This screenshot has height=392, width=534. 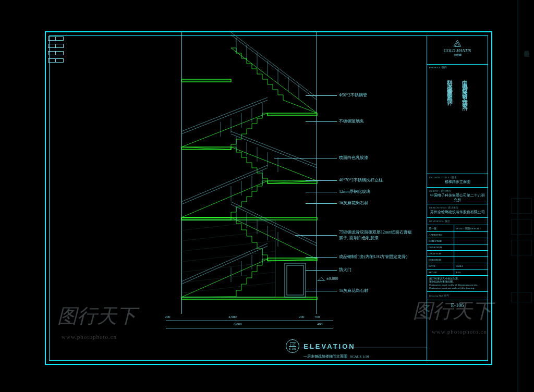 I want to click on logo-icon, so click(x=457, y=43).